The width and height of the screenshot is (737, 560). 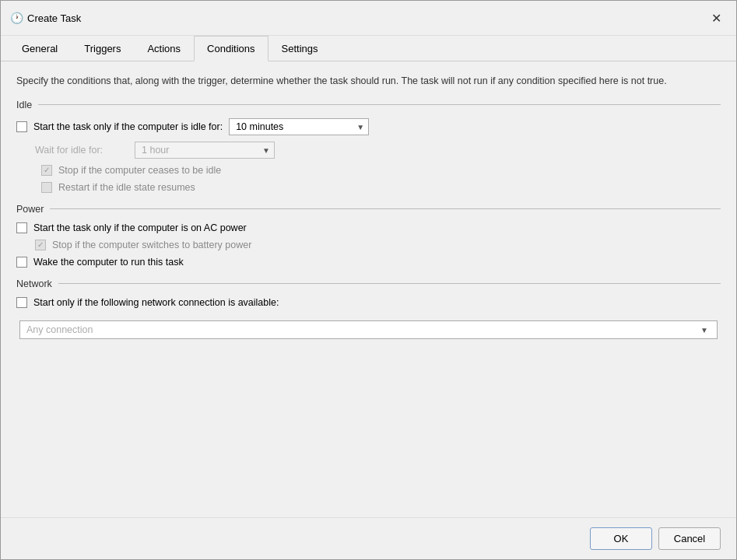 What do you see at coordinates (47, 187) in the screenshot?
I see `restart-idle-checkbox` at bounding box center [47, 187].